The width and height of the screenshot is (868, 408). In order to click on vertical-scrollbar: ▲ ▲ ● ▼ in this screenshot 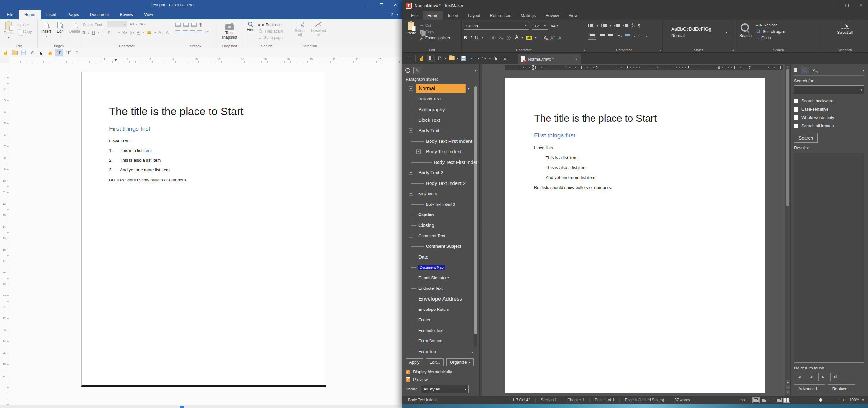, I will do `click(788, 230)`.